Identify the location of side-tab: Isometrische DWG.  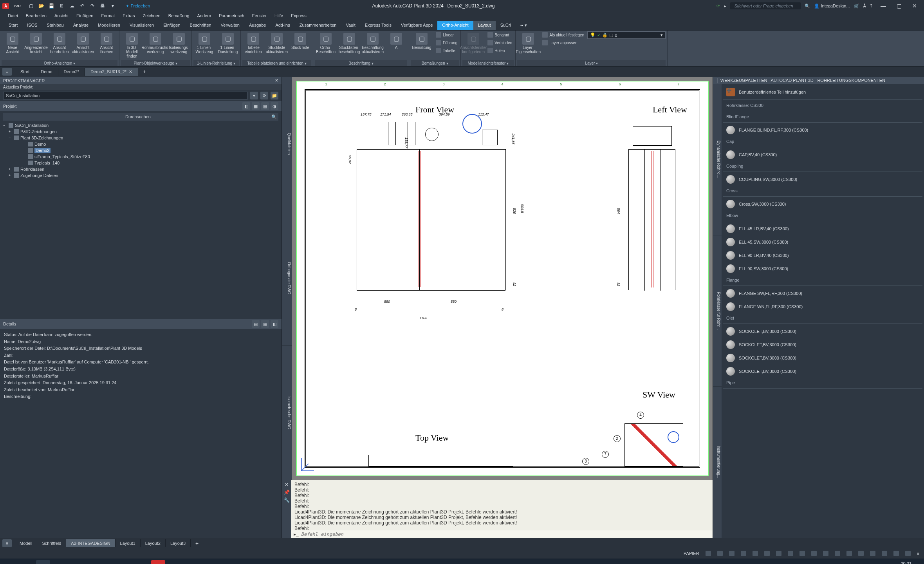
(287, 413).